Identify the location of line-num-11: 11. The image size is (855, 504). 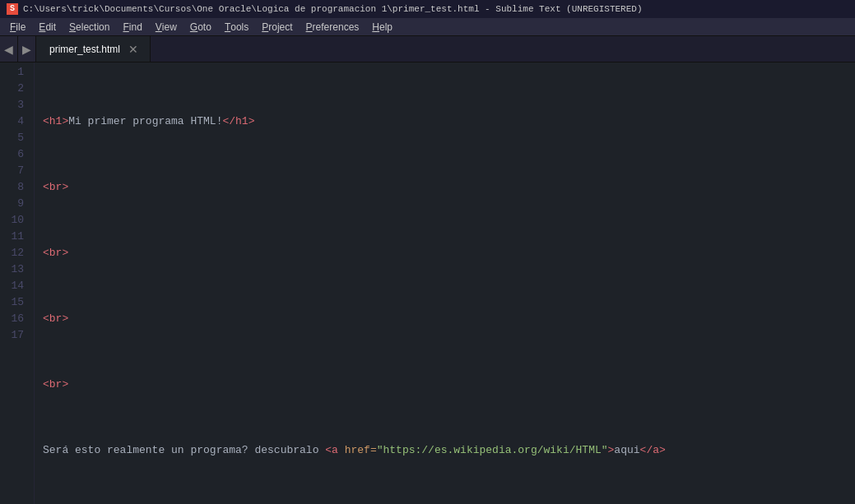
(15, 237).